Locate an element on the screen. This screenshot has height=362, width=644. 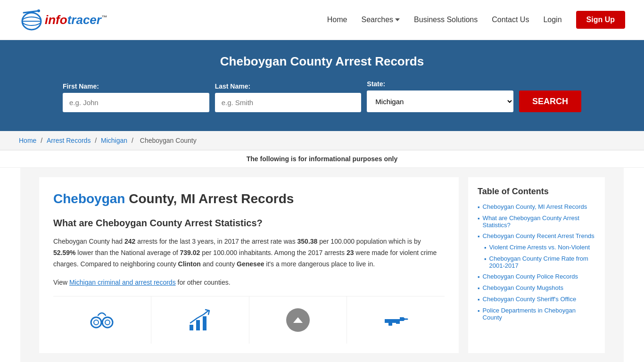
toc-item-7: Cheboygan County Sheriff's Office is located at coordinates (537, 299).